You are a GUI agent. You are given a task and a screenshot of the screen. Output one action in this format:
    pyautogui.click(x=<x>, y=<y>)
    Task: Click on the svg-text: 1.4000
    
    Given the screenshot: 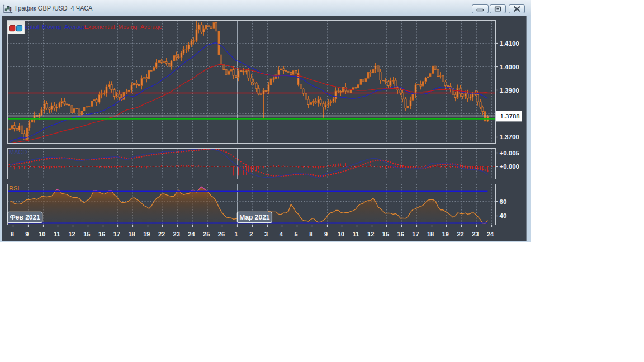 What is the action you would take?
    pyautogui.click(x=510, y=67)
    